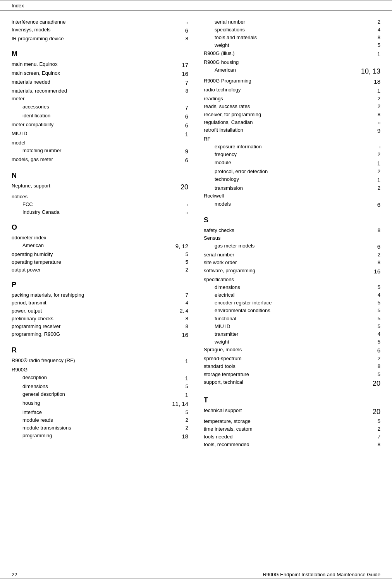  Describe the element at coordinates (100, 30) in the screenshot. I see `index-entry: Invensys, models6` at that location.